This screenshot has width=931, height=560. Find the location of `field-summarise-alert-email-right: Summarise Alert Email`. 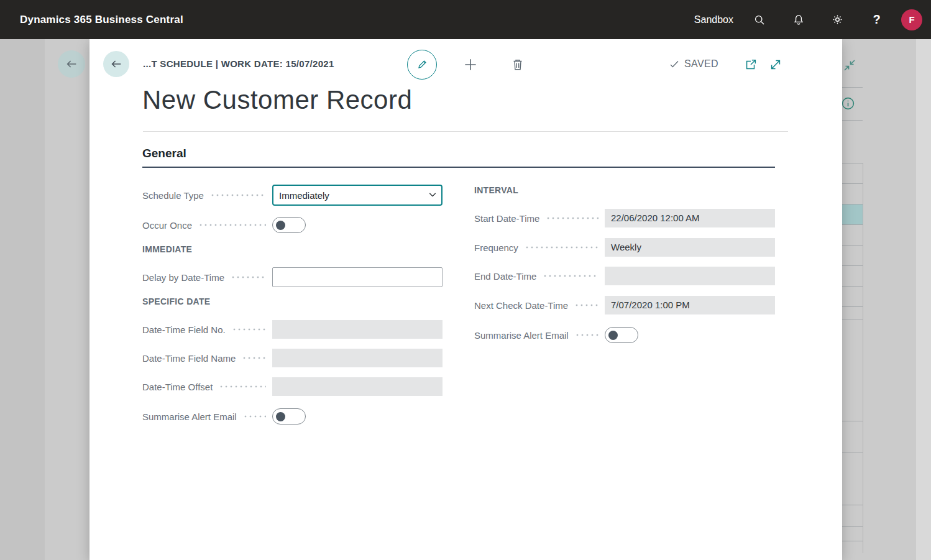

field-summarise-alert-email-right: Summarise Alert Email is located at coordinates (625, 335).